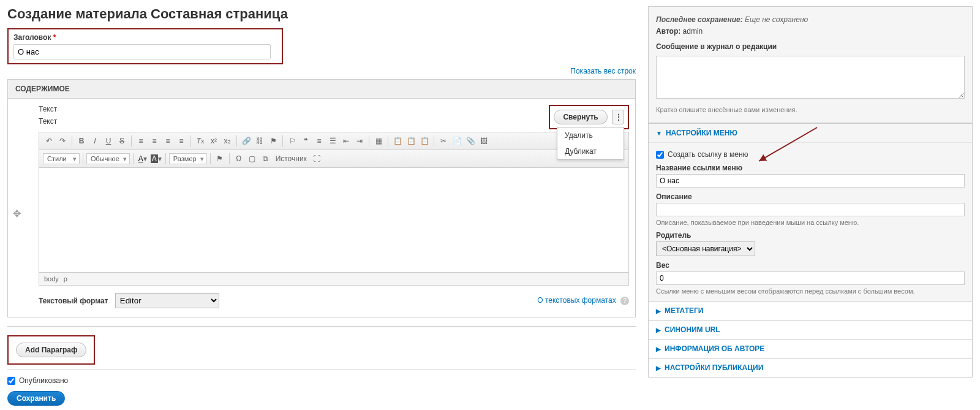 The width and height of the screenshot is (980, 410). What do you see at coordinates (334, 141) in the screenshot?
I see `cke-toolbar-row1: ↶ ↷ B I U S ≡ ≡ ≡ ≡ Tx x²` at bounding box center [334, 141].